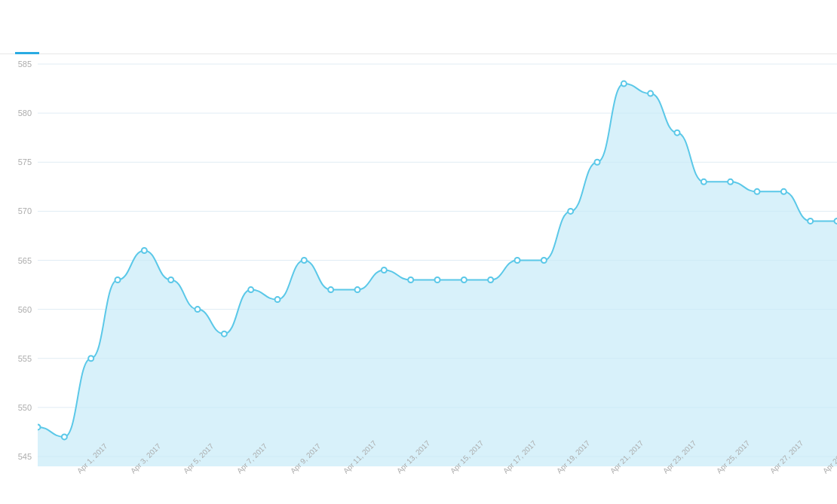  What do you see at coordinates (25, 457) in the screenshot?
I see `y-axis-label: 545` at bounding box center [25, 457].